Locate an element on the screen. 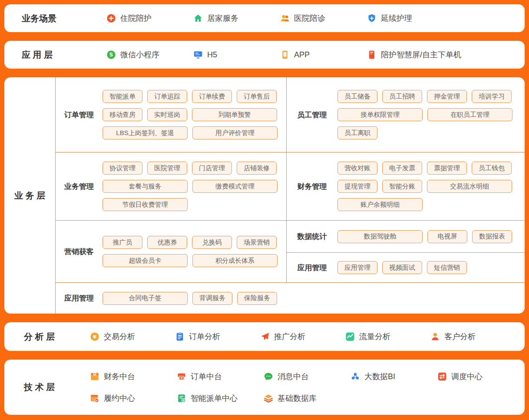 The height and width of the screenshot is (420, 529). feature-pill: 押金管理 is located at coordinates (447, 96).